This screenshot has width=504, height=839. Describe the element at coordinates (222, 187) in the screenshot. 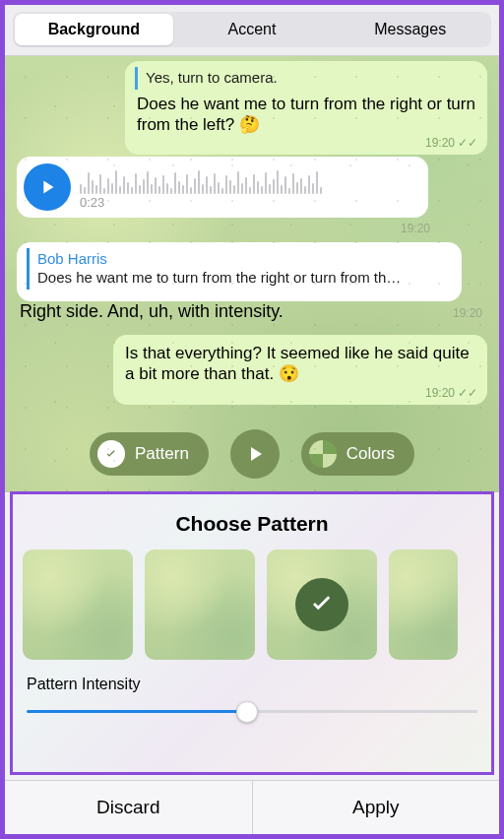

I see `message-voice: 0:23` at that location.